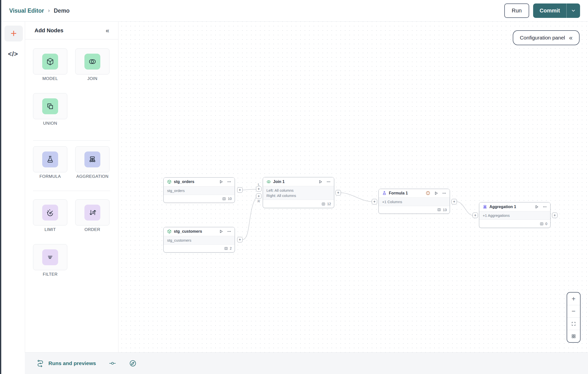 The width and height of the screenshot is (588, 374). Describe the element at coordinates (92, 62) in the screenshot. I see `join-circles-icon` at that location.